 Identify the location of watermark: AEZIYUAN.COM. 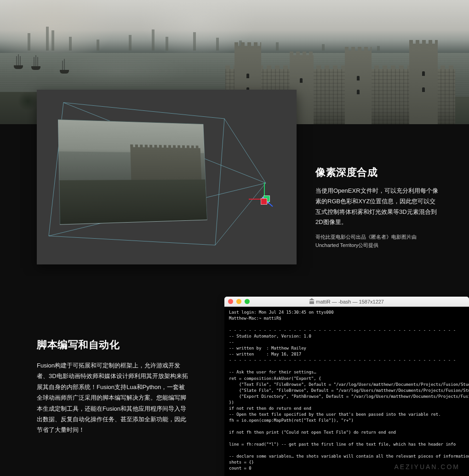
(427, 467).